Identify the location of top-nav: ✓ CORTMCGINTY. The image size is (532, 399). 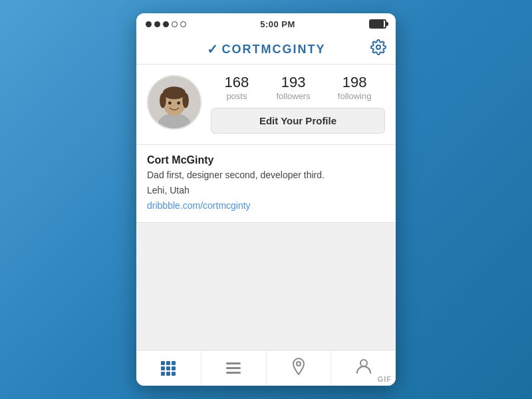
(266, 49).